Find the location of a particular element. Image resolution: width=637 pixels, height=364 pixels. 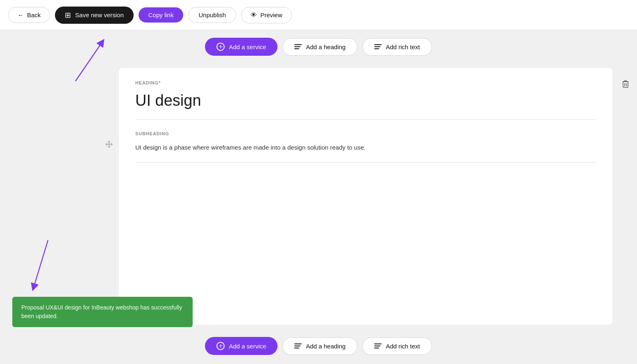

preview-label: Preview is located at coordinates (271, 15).